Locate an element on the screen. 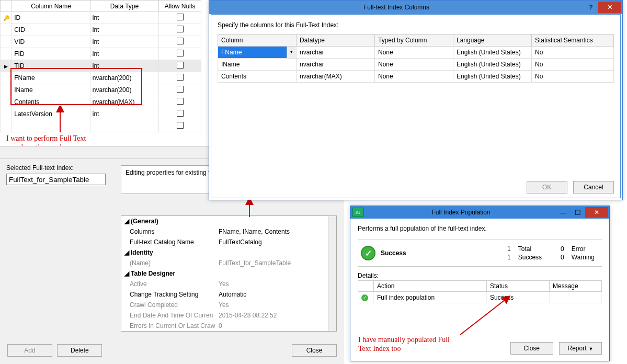  cell-dtype is located at coordinates (124, 127).